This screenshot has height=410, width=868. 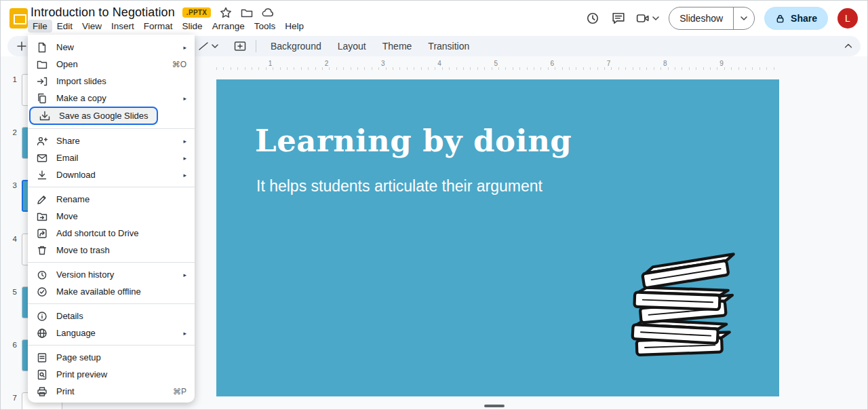 What do you see at coordinates (848, 18) in the screenshot?
I see `account-avatar: L` at bounding box center [848, 18].